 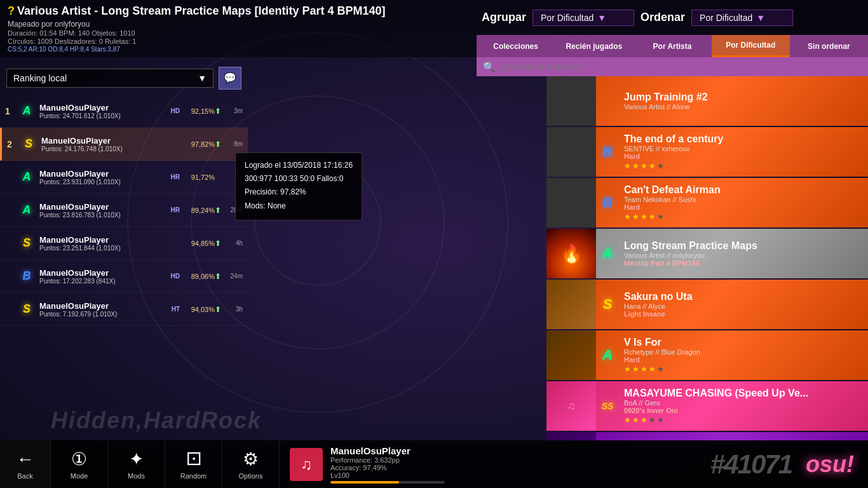 What do you see at coordinates (234, 144) in the screenshot?
I see `lb-time: 8m` at bounding box center [234, 144].